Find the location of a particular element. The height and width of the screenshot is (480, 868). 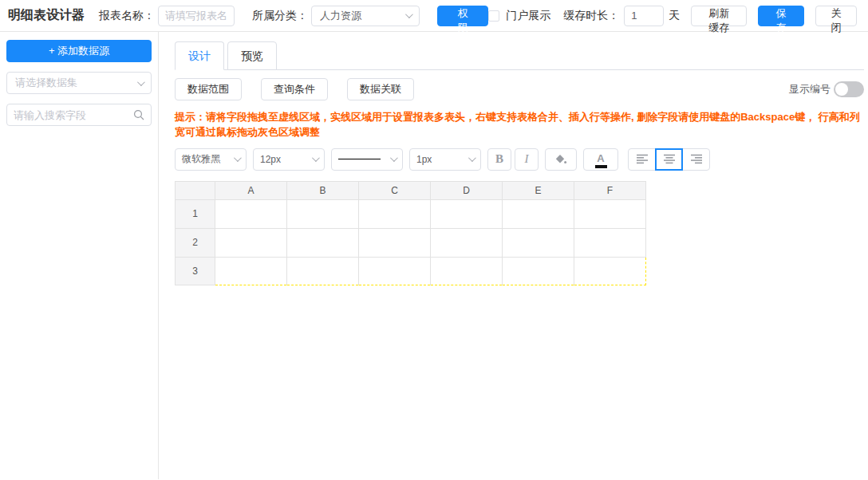

portal-display-checkbox is located at coordinates (494, 16).